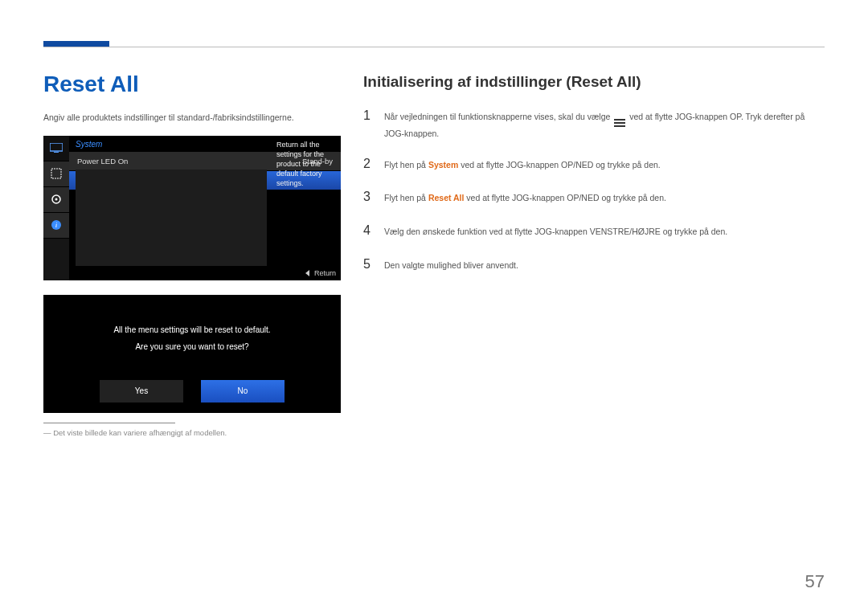 The width and height of the screenshot is (868, 613). Describe the element at coordinates (192, 432) in the screenshot. I see `footnote-text: ― Det viste billede kan variere afhængig…` at that location.